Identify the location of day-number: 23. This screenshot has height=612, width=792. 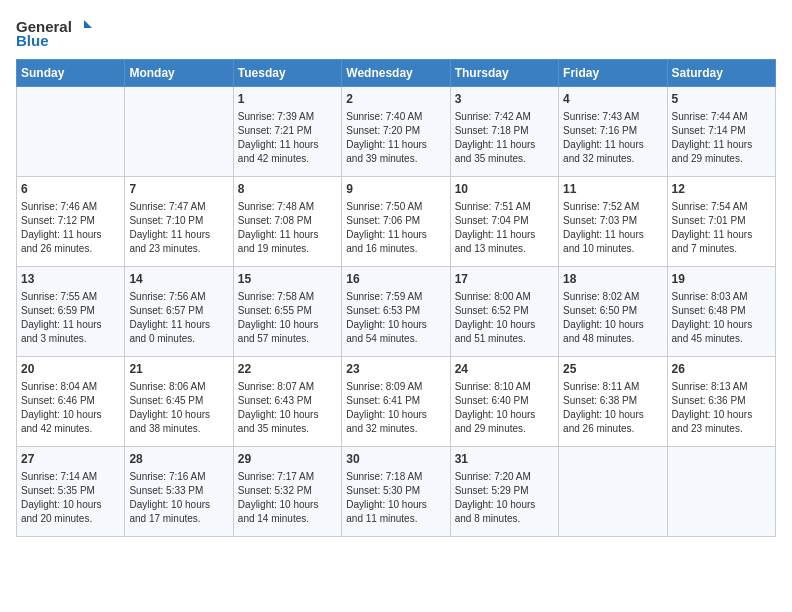
(396, 370).